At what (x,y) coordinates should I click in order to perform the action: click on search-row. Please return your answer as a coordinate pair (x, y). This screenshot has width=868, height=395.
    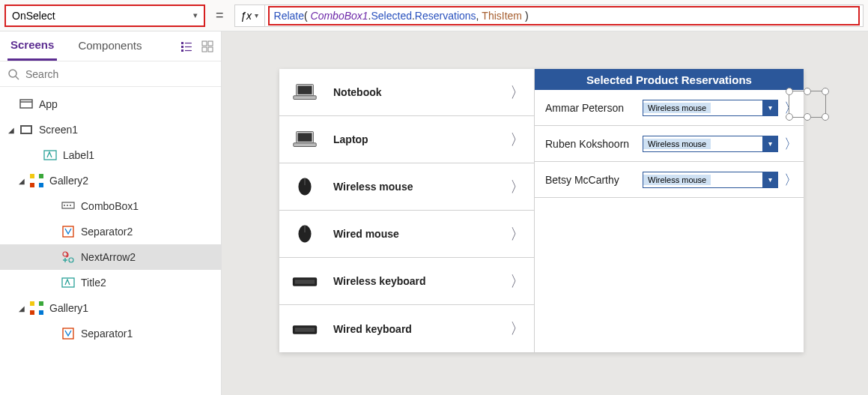
    Looking at the image, I should click on (111, 74).